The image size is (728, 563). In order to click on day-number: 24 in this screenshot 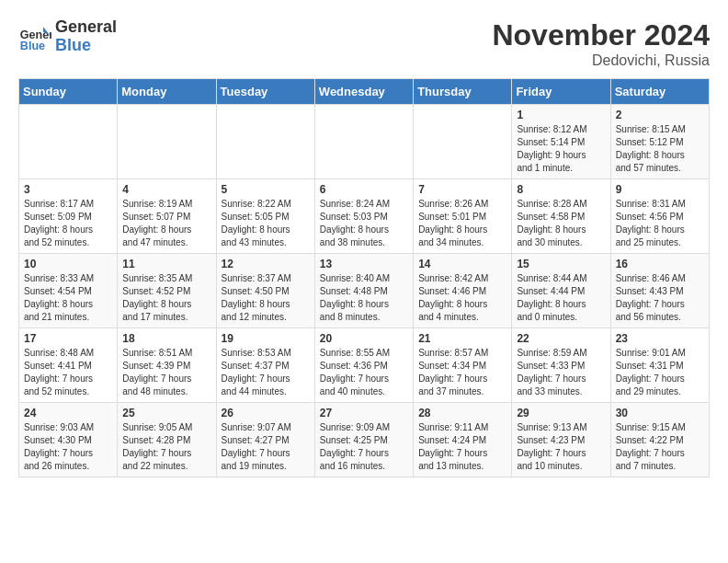, I will do `click(68, 413)`.